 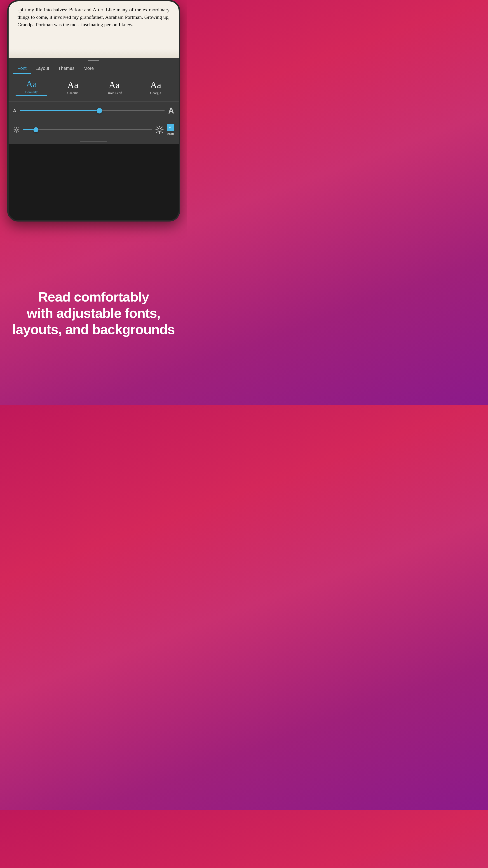 What do you see at coordinates (94, 68) in the screenshot?
I see `tab-bar: Font Layout Themes More` at bounding box center [94, 68].